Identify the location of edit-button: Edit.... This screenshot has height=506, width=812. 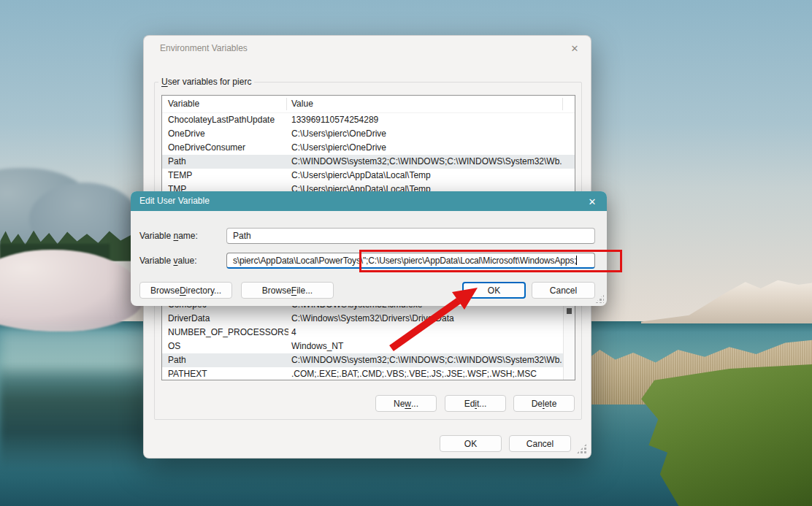
(475, 403).